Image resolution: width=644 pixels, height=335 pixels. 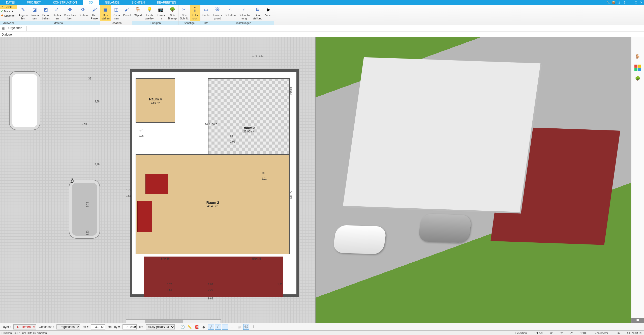 I want to click on person-icon: 🚶, so click(x=195, y=10).